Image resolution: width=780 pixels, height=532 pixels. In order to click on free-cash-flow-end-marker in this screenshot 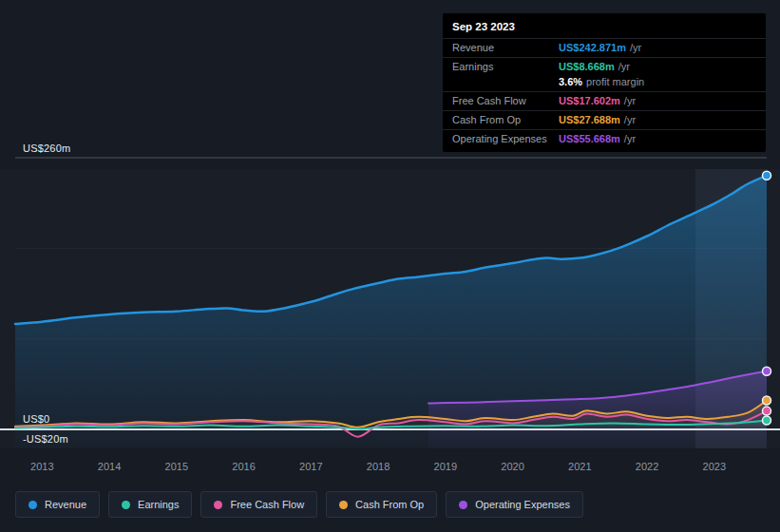, I will do `click(768, 410)`.